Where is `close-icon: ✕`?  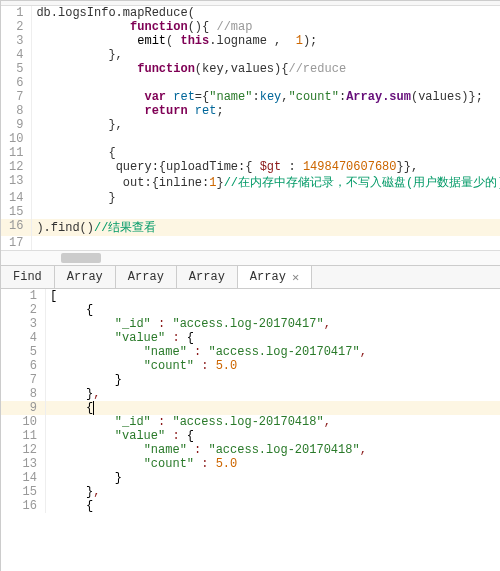
close-icon: ✕ is located at coordinates (296, 278).